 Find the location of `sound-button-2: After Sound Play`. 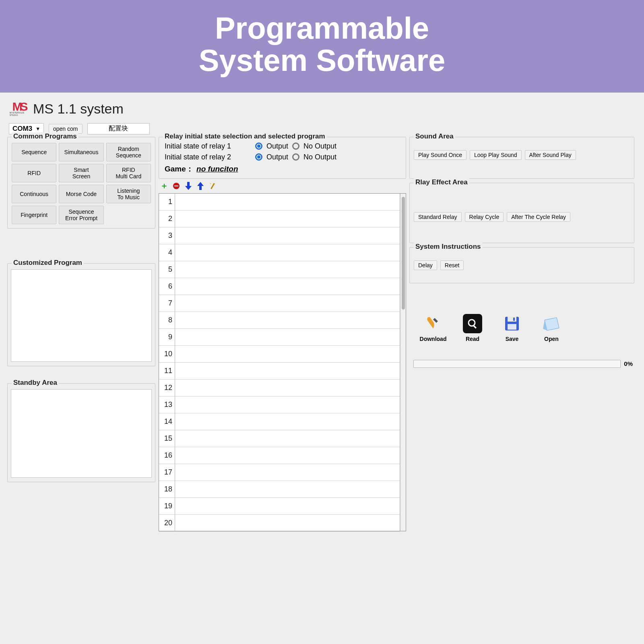

sound-button-2: After Sound Play is located at coordinates (551, 155).